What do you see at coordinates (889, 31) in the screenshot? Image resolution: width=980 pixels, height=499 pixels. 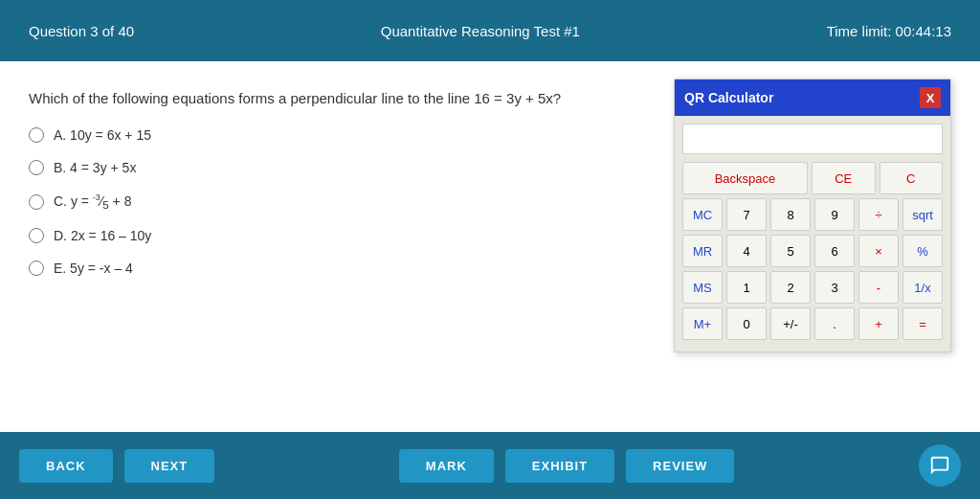 I see `time-limit: Time limit: 00:44:13` at bounding box center [889, 31].